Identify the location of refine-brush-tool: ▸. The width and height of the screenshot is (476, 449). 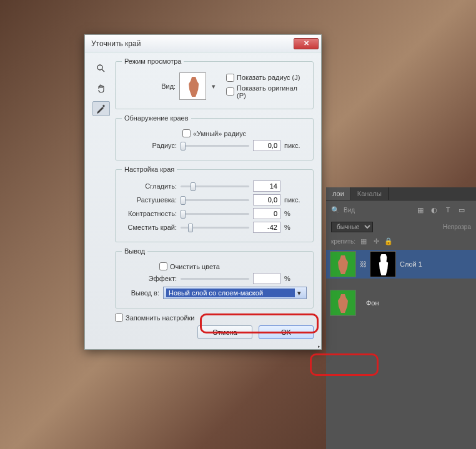
(101, 109).